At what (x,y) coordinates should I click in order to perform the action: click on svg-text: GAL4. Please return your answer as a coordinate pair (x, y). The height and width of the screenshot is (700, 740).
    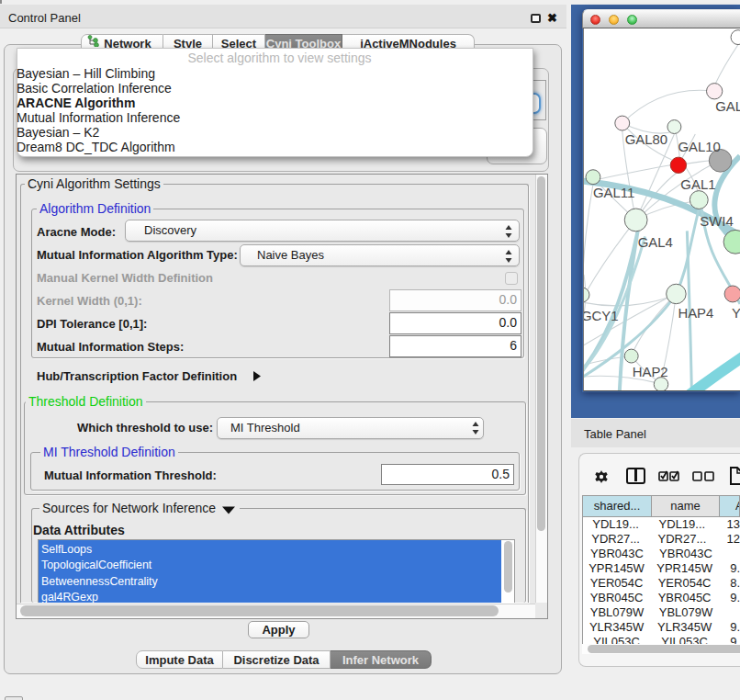
    Looking at the image, I should click on (656, 243).